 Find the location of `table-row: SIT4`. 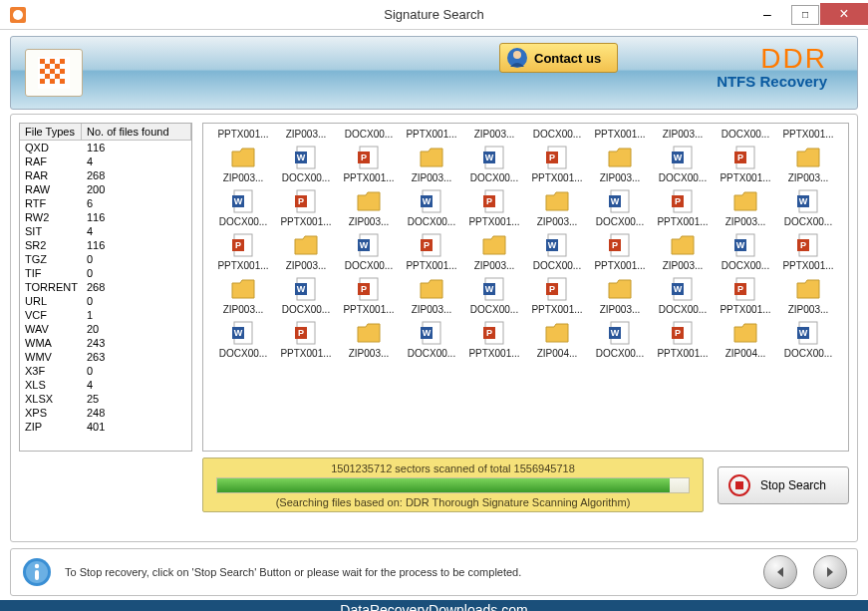

table-row: SIT4 is located at coordinates (106, 231).